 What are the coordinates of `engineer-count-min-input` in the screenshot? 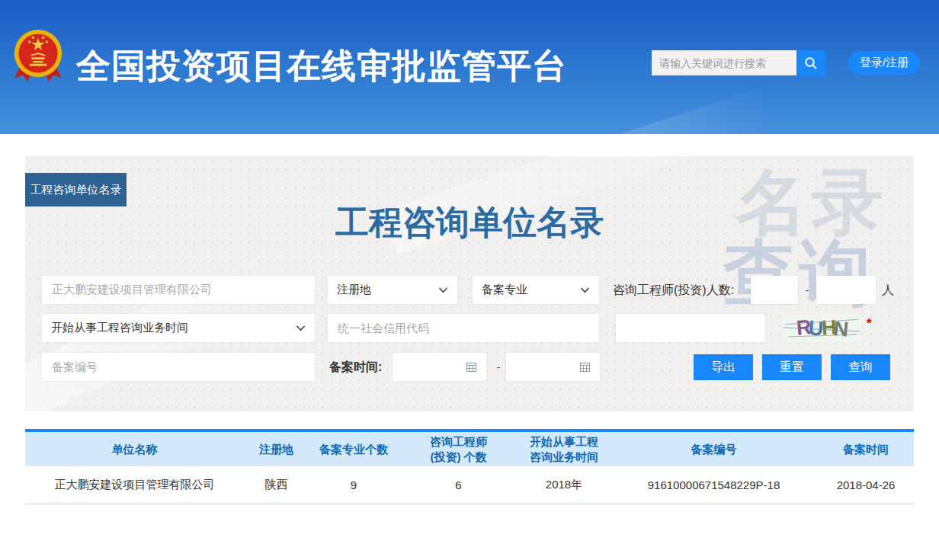 It's located at (774, 290).